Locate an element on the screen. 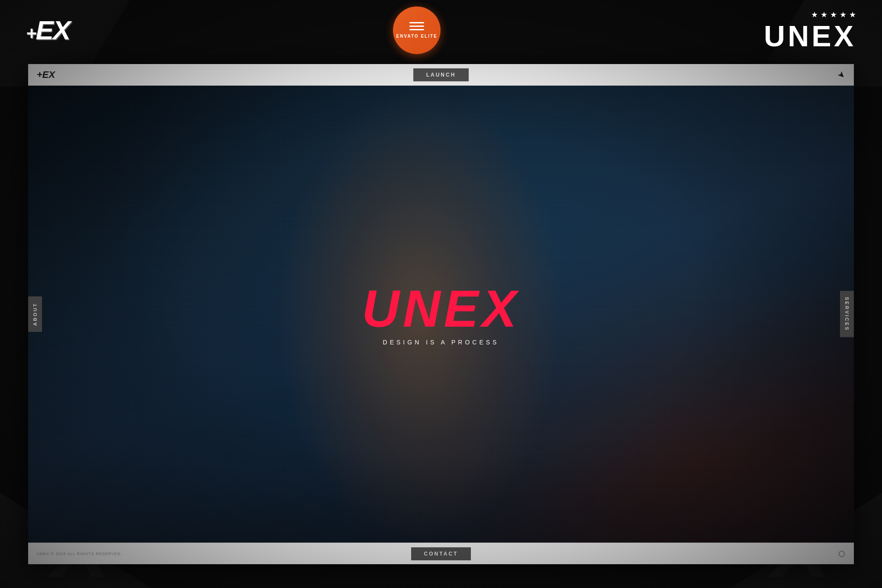 The image size is (882, 588). star-5: ★ is located at coordinates (853, 15).